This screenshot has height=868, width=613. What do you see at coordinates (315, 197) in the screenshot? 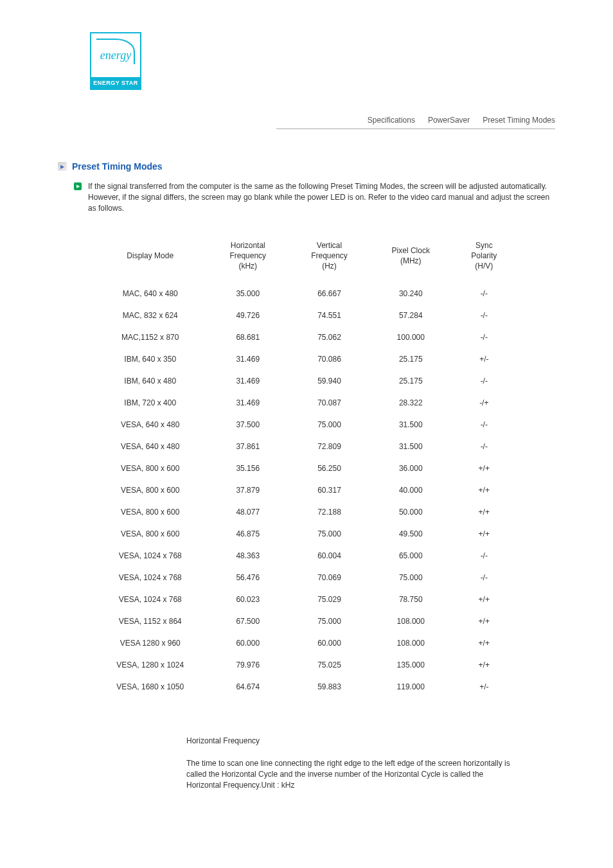
I see `intro-block: ▶ If the signal transferred from the com…` at bounding box center [315, 197].